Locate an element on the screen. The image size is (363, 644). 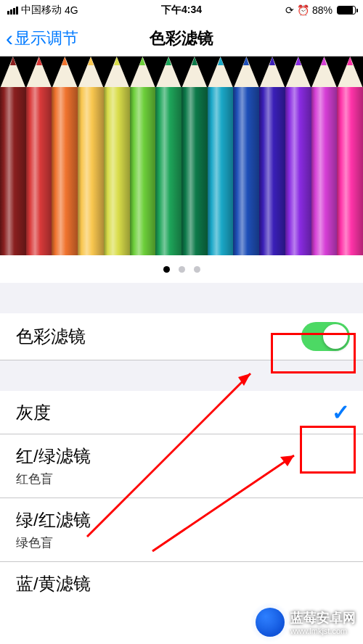
option-red-green: 红/绿滤镜 红色盲 is located at coordinates (182, 466).